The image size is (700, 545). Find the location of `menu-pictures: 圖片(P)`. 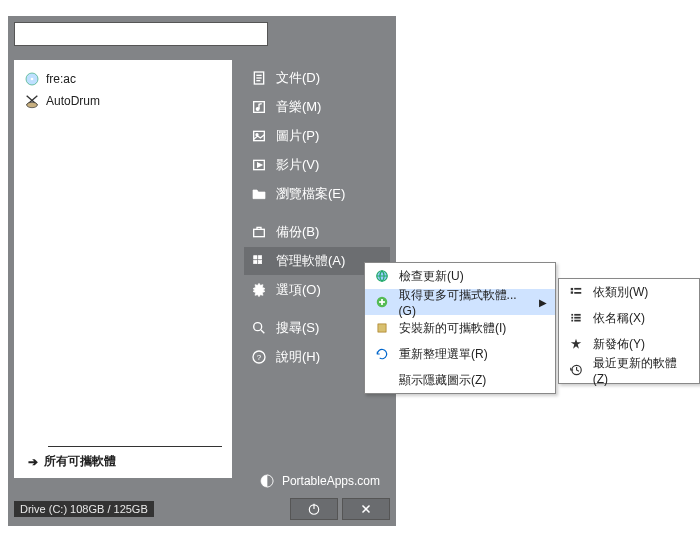

menu-pictures: 圖片(P) is located at coordinates (317, 136).